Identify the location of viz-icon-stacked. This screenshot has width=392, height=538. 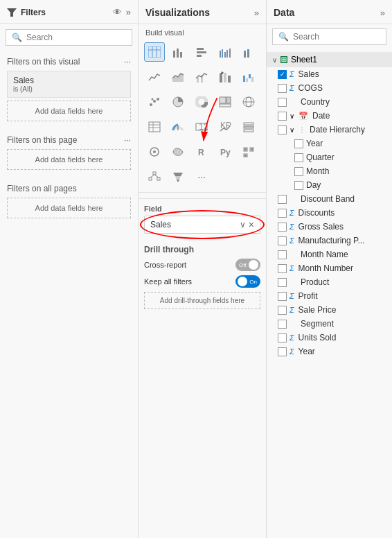
(249, 52).